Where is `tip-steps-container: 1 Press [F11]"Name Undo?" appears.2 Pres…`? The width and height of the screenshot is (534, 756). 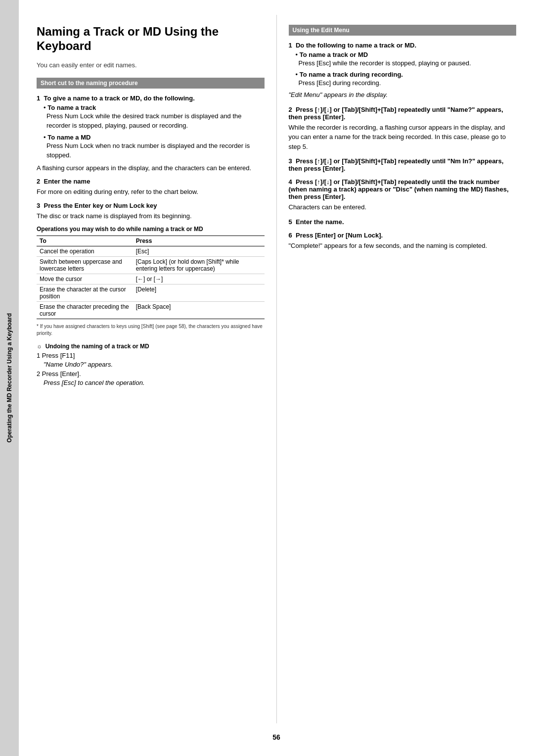 tip-steps-container: 1 Press [F11]"Name Undo?" appears.2 Pres… is located at coordinates (150, 369).